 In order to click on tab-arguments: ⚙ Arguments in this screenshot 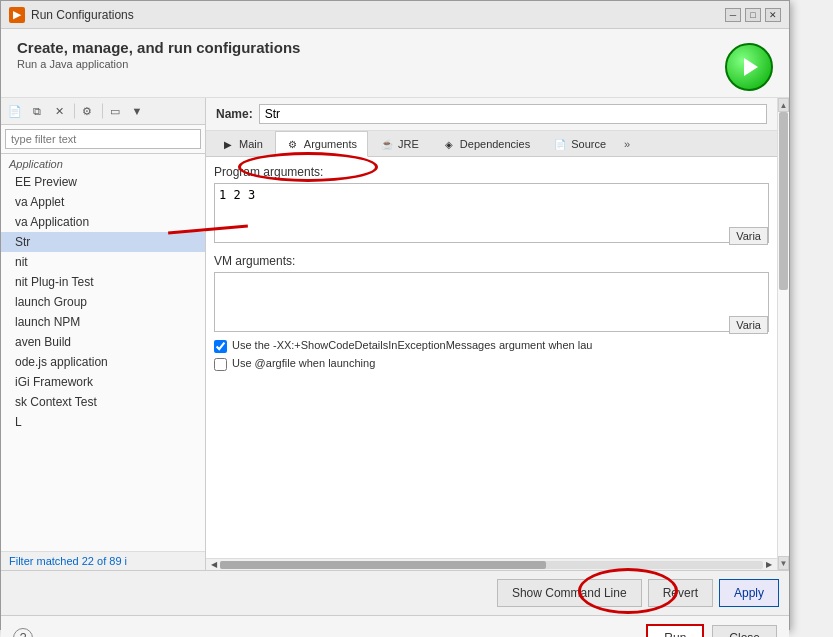, I will do `click(322, 144)`.